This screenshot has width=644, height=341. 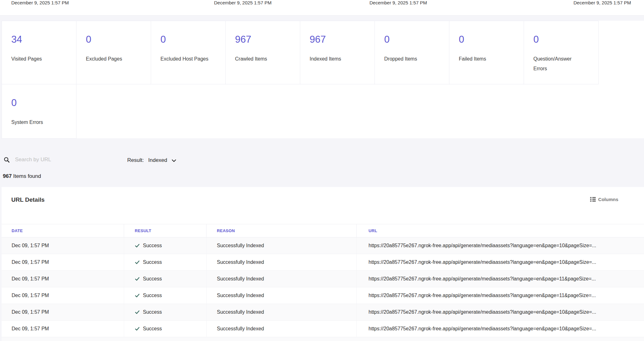 I want to click on result-filter-select: Indexed, so click(x=162, y=160).